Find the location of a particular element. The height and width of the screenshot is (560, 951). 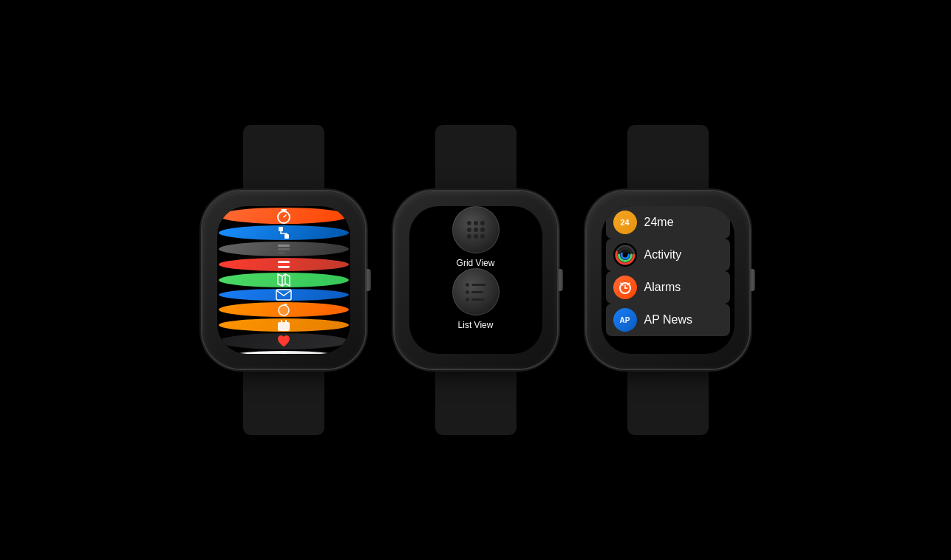

app-workflow is located at coordinates (284, 233).